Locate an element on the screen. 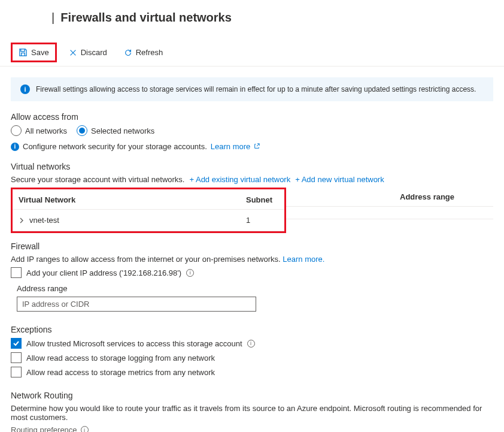 The width and height of the screenshot is (504, 432). vnets-subtext: Secure your storage account with virtual… is located at coordinates (98, 180).